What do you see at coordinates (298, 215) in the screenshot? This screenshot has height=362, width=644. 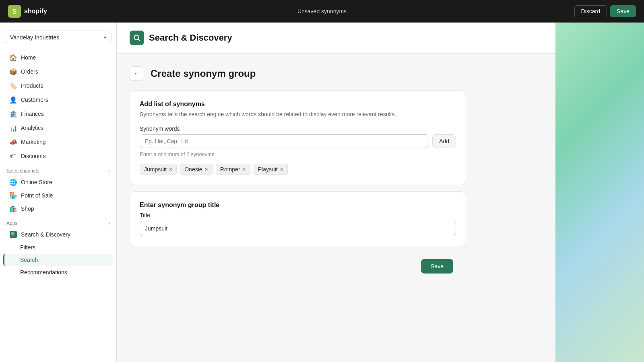 I see `title-field-label: Title` at bounding box center [298, 215].